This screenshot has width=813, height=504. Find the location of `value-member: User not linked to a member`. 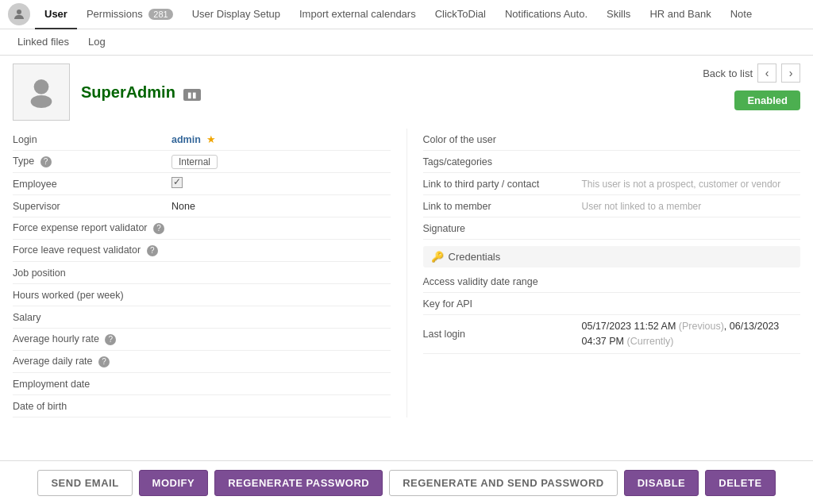

value-member: User not linked to a member is located at coordinates (642, 206).